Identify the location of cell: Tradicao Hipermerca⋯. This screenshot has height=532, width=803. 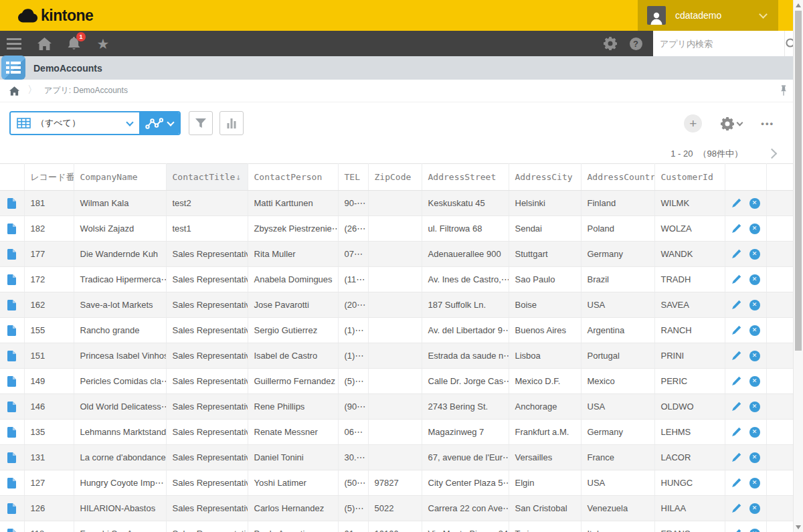
(120, 280).